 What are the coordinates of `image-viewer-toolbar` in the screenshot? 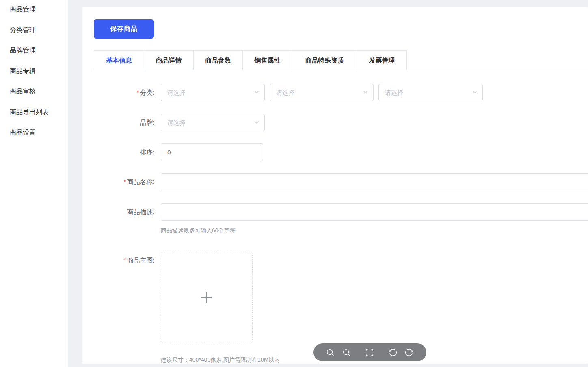 It's located at (370, 352).